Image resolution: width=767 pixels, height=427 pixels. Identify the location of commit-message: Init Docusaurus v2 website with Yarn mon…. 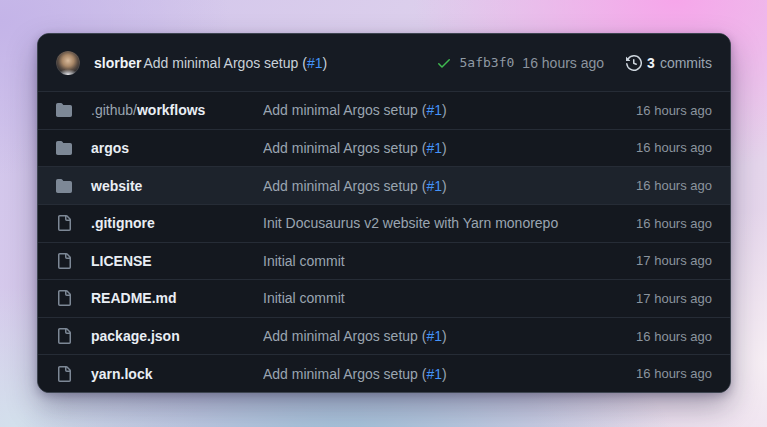
(450, 223).